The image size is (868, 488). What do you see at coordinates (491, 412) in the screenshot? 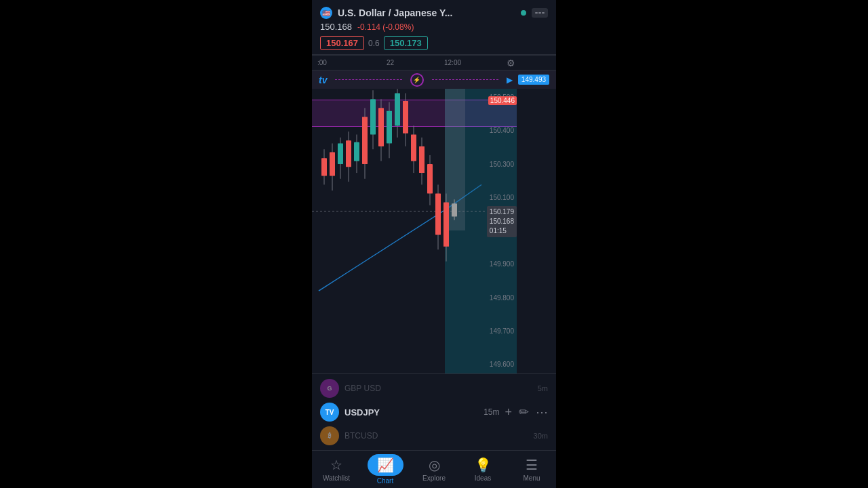
I see `usdjpy-tf: 15m` at bounding box center [491, 412].